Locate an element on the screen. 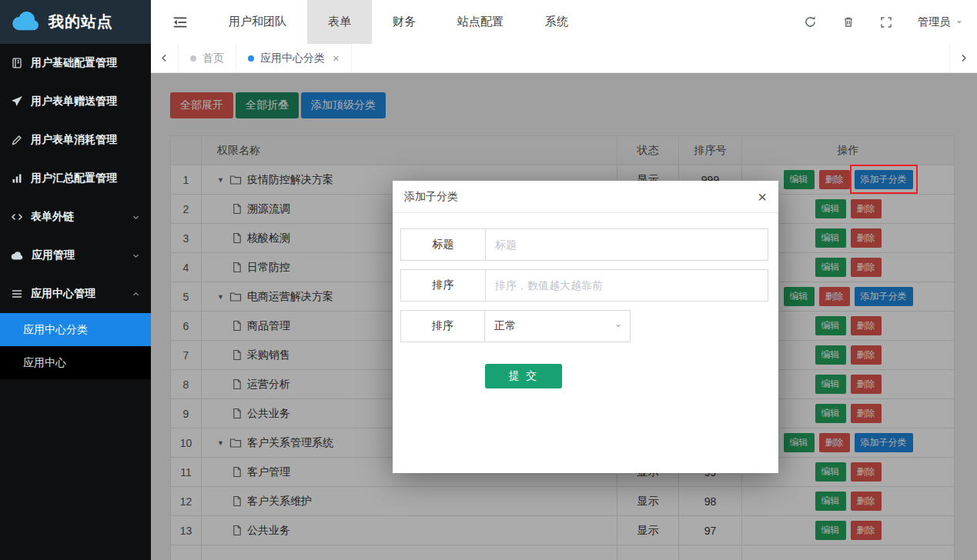 The image size is (977, 560). tab-home: 首页 is located at coordinates (208, 58).